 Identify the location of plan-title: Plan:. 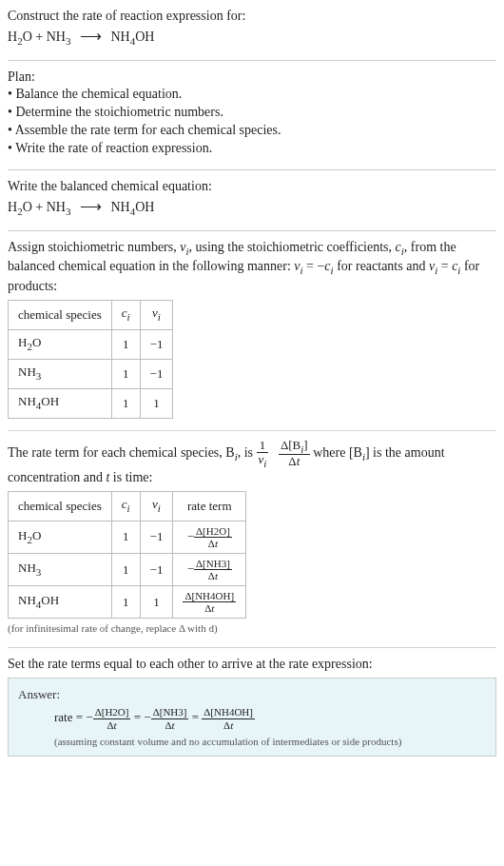
(252, 78).